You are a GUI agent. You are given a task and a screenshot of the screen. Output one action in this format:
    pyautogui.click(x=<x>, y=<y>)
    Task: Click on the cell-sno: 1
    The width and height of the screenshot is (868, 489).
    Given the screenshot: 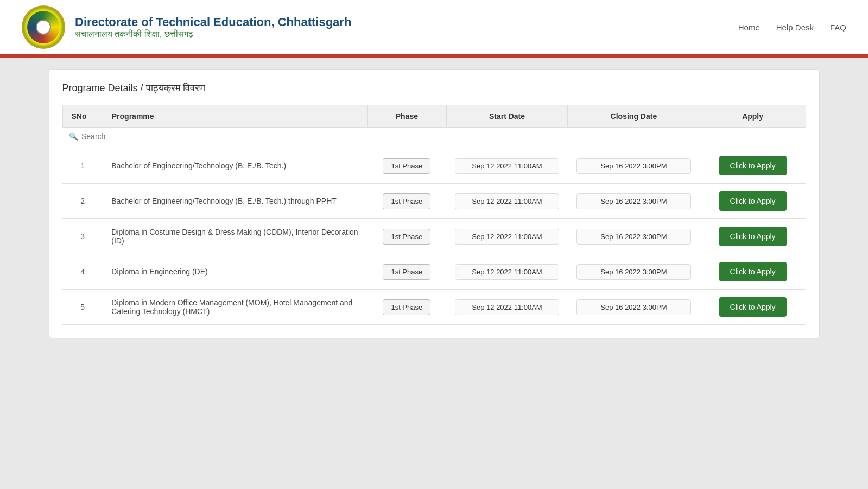 What is the action you would take?
    pyautogui.click(x=83, y=166)
    